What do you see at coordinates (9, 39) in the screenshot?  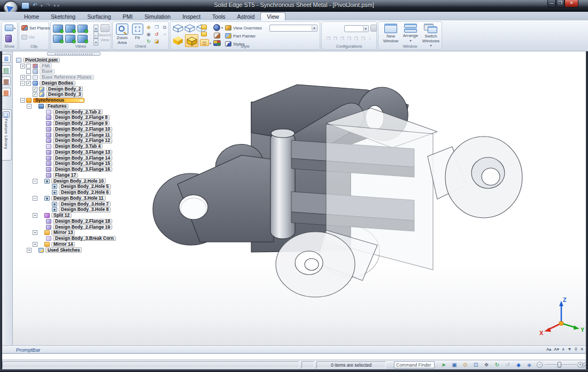 I see `show-planes-icon` at bounding box center [9, 39].